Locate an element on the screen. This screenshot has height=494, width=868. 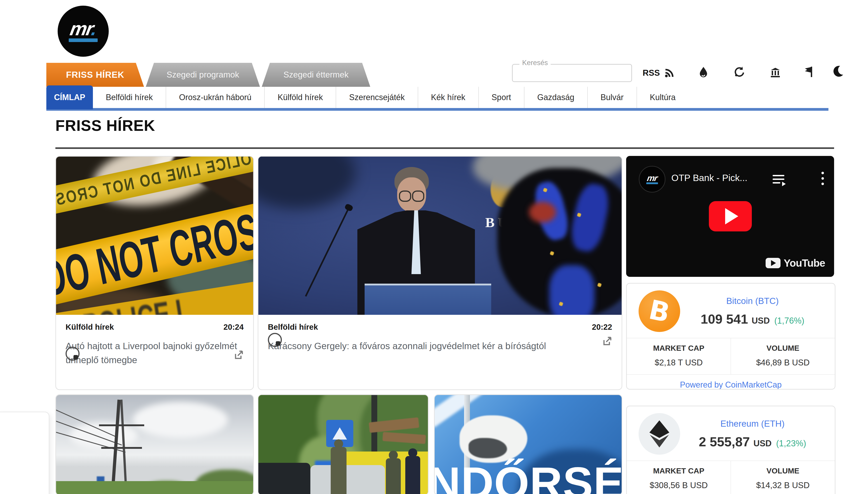
article-image-police-van: NDŐRSÉ is located at coordinates (528, 444).